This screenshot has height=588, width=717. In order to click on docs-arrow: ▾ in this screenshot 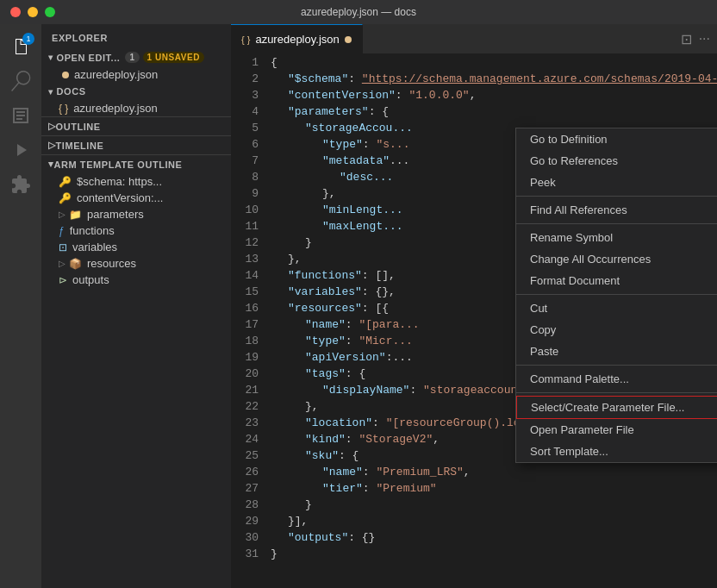, I will do `click(51, 91)`.